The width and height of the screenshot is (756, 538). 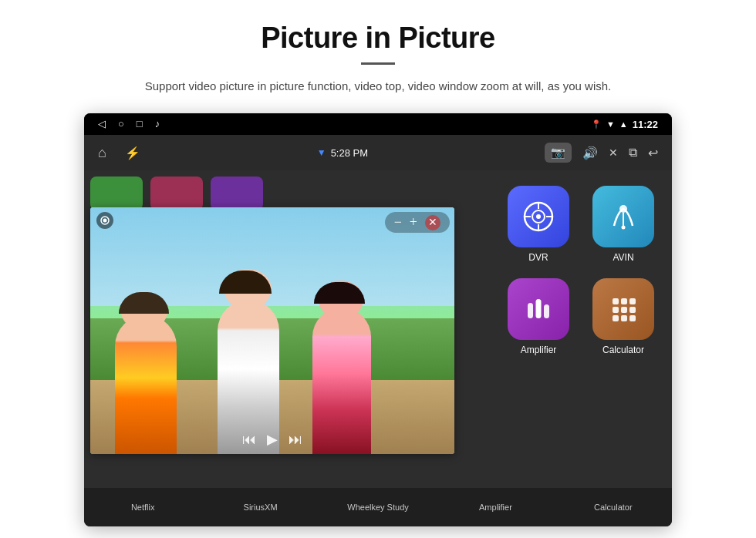 I want to click on status-time: 11:22, so click(x=645, y=125).